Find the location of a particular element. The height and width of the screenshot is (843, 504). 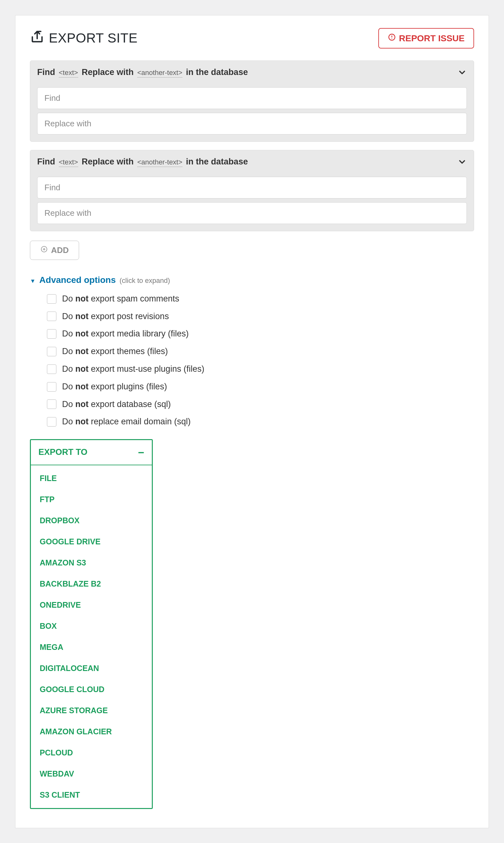

export-to-items: FILEFTPDROPBOXGOOGLE DRIVEAMAZON S3BACKB… is located at coordinates (91, 636).